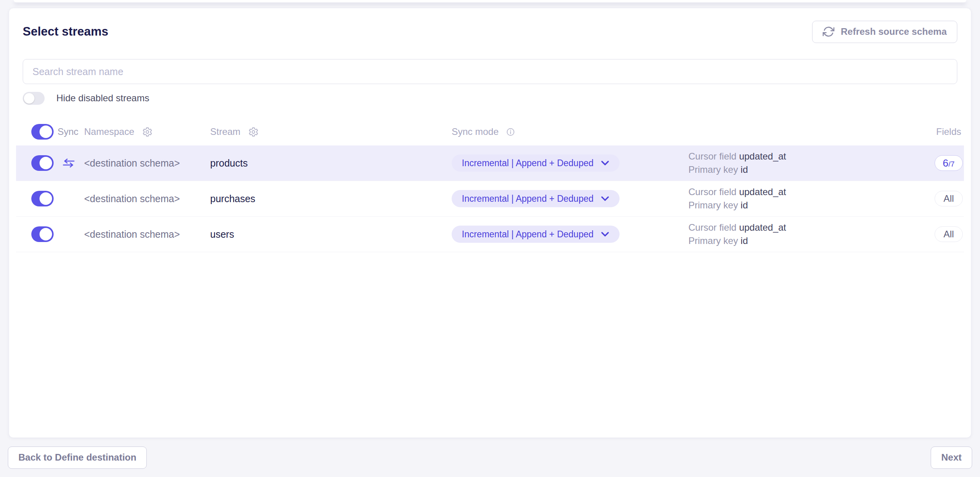 The height and width of the screenshot is (477, 980). What do you see at coordinates (225, 132) in the screenshot?
I see `header-stream-label: Stream` at bounding box center [225, 132].